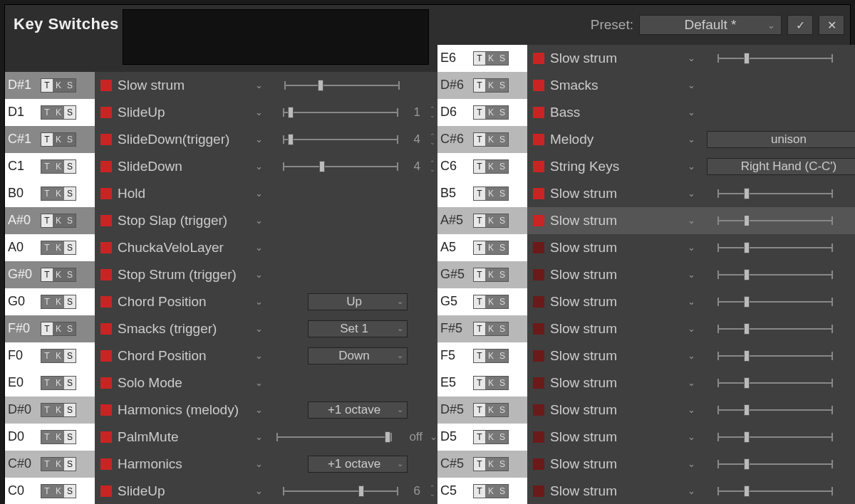  I want to click on key-cell: E6TKS, so click(482, 58).